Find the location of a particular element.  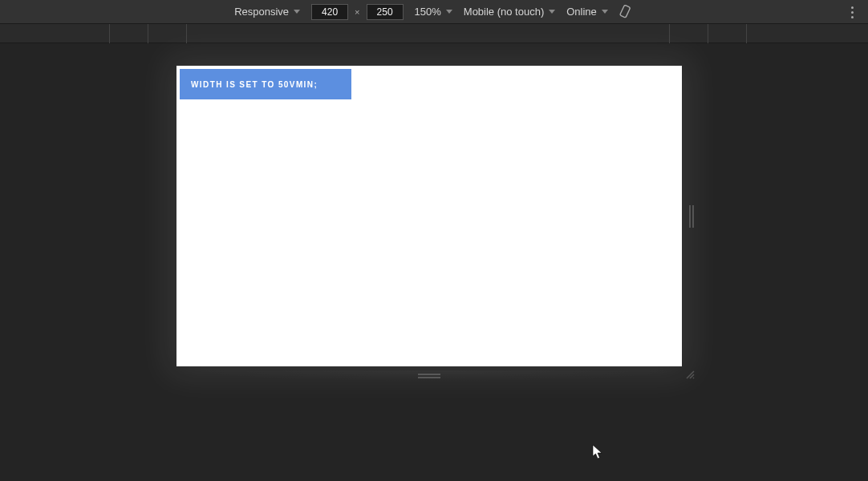

cursor-icon is located at coordinates (598, 452).